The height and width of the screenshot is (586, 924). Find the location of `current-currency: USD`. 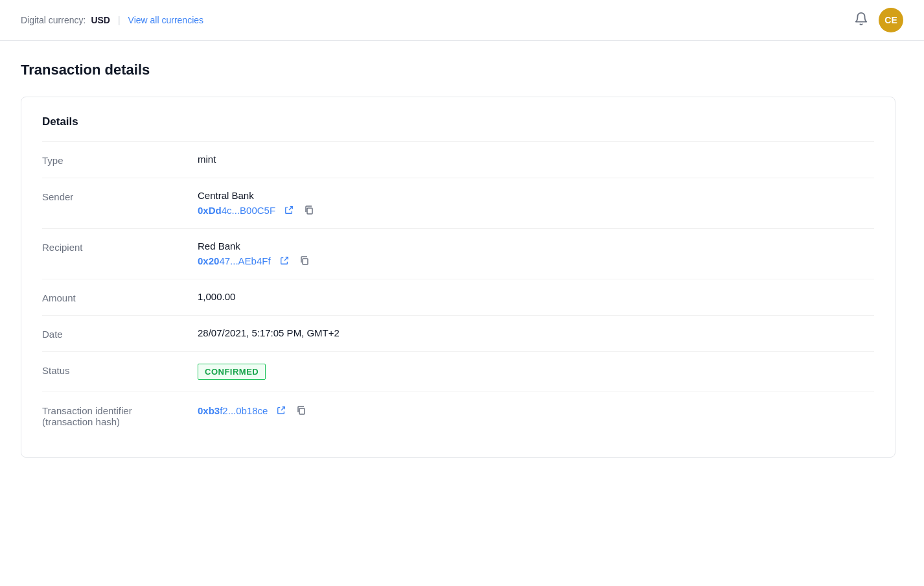

current-currency: USD is located at coordinates (100, 20).